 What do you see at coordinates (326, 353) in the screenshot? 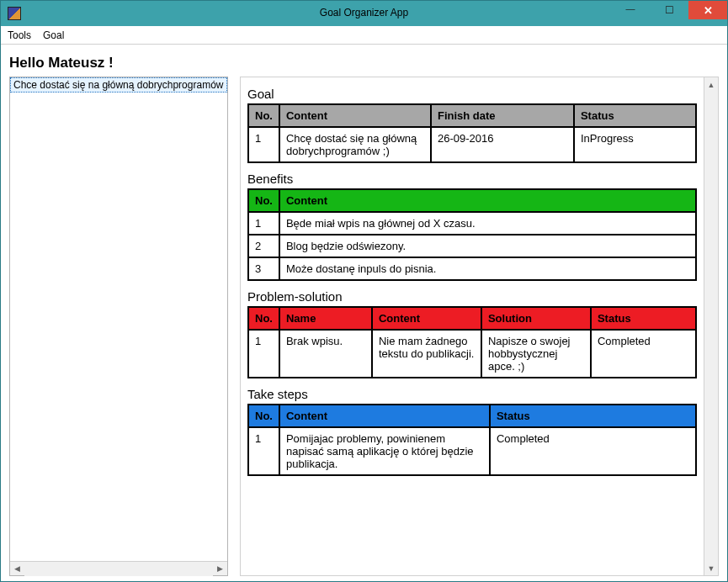
I see `cell-name: Brak wpisu.` at bounding box center [326, 353].